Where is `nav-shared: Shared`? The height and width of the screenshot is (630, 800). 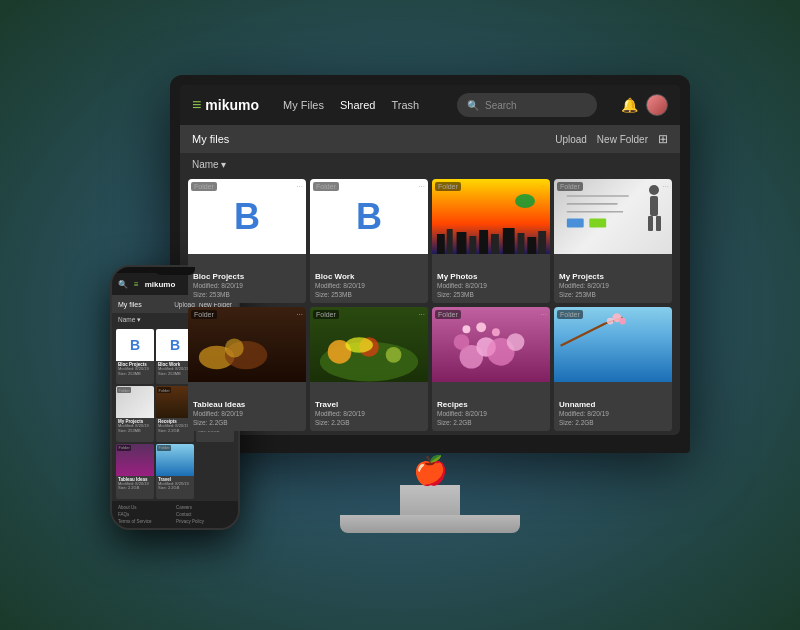
nav-shared: Shared is located at coordinates (358, 105).